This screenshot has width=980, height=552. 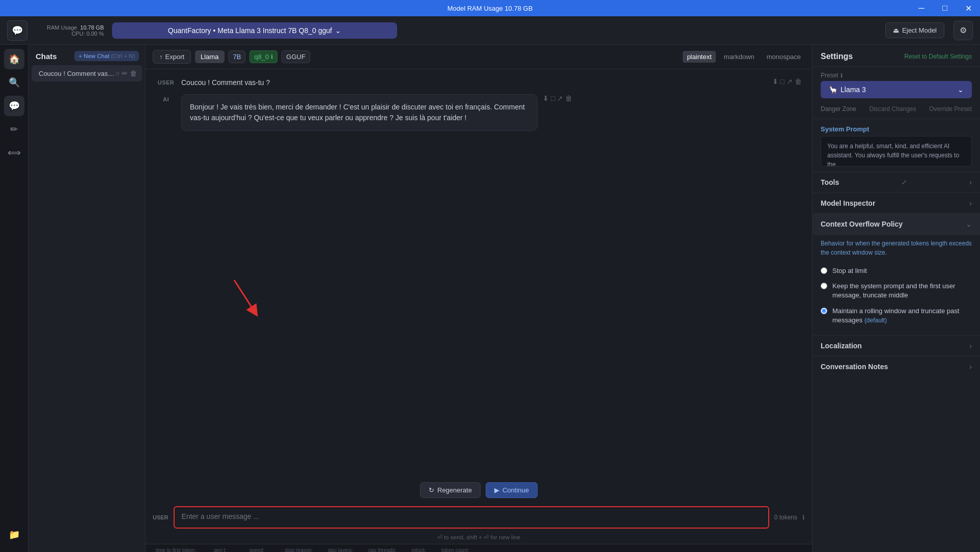 I want to click on tools-expand-icon: ⤢, so click(x=904, y=182).